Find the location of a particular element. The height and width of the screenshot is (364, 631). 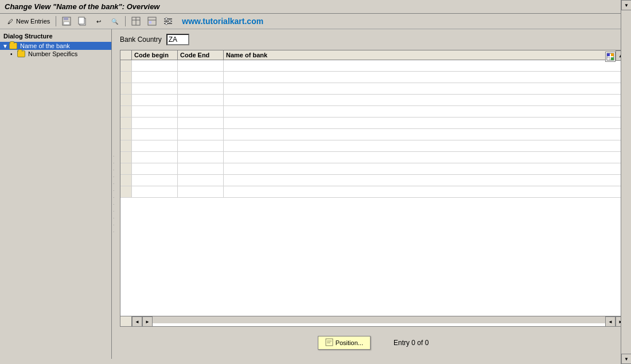

new-entries-button: 🖊 New Entries is located at coordinates (28, 21).